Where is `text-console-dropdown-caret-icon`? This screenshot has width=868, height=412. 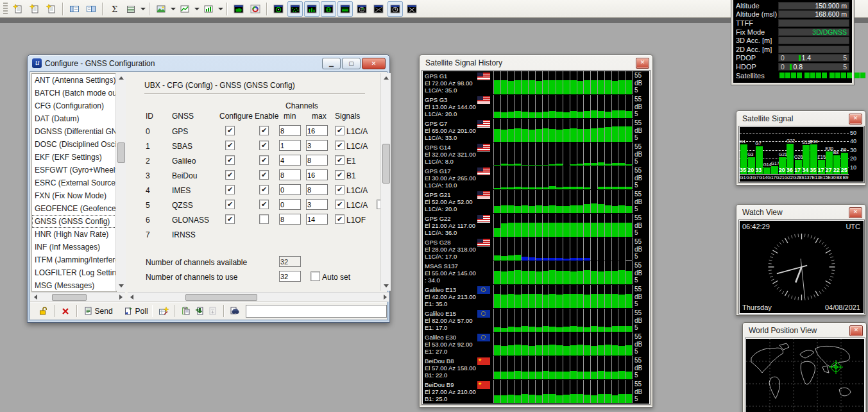
text-console-dropdown-caret-icon is located at coordinates (142, 9).